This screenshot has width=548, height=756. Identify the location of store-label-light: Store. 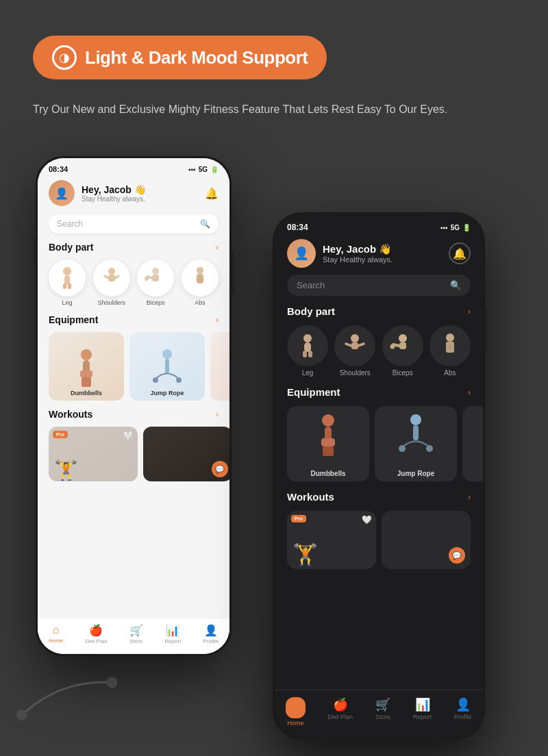
(136, 641).